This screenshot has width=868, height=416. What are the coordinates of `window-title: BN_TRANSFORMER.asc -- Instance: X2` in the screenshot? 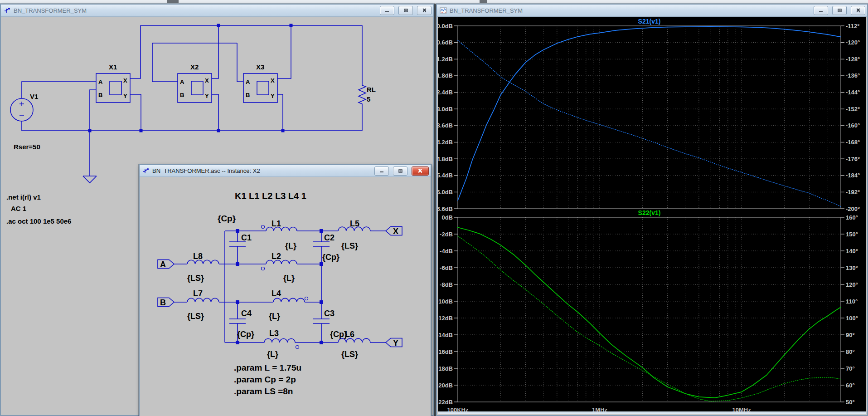 It's located at (261, 171).